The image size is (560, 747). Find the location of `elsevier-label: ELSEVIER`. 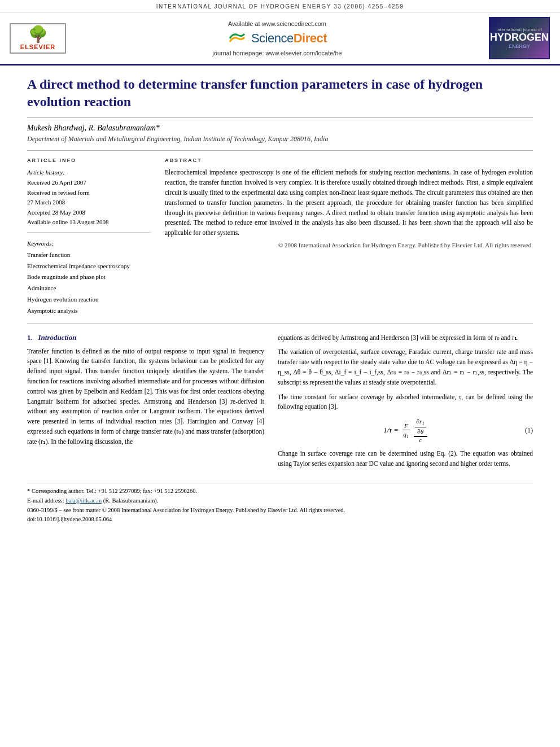

elsevier-label: ELSEVIER is located at coordinates (38, 47).